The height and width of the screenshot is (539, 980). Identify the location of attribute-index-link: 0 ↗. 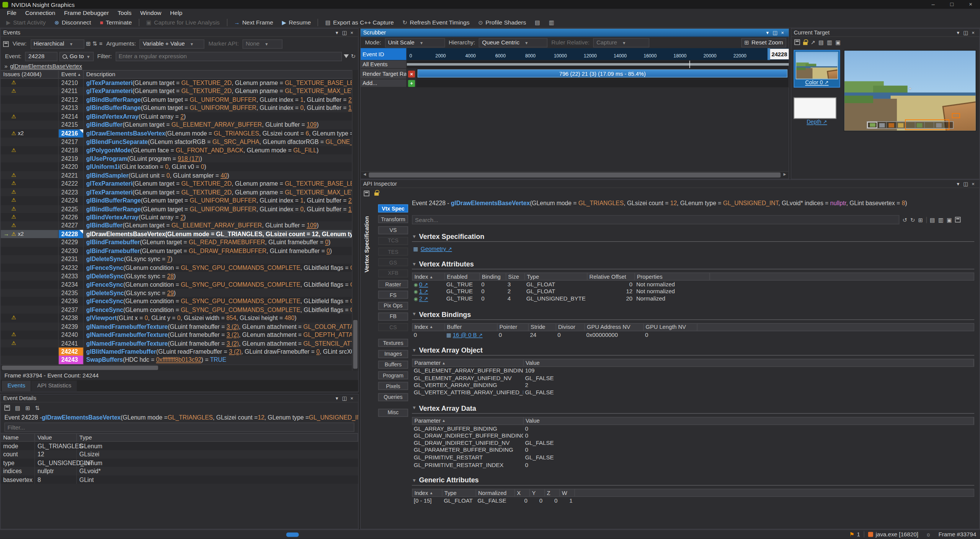
(423, 284).